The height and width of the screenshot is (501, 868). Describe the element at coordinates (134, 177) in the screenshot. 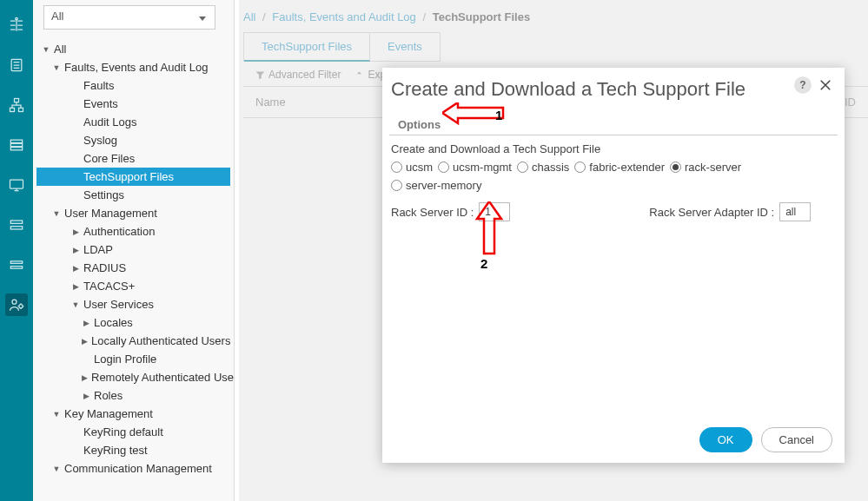

I see `tree-item: TechSupport Files` at that location.